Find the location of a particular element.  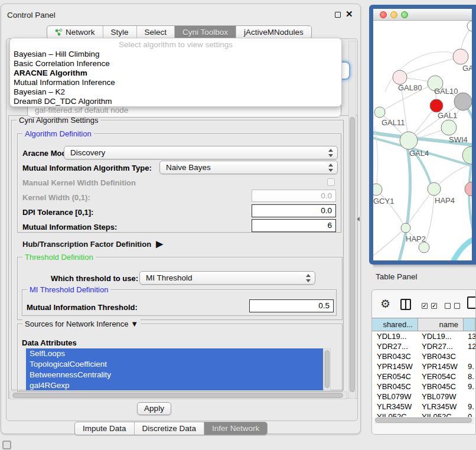

table-header-cell is located at coordinates (470, 325).